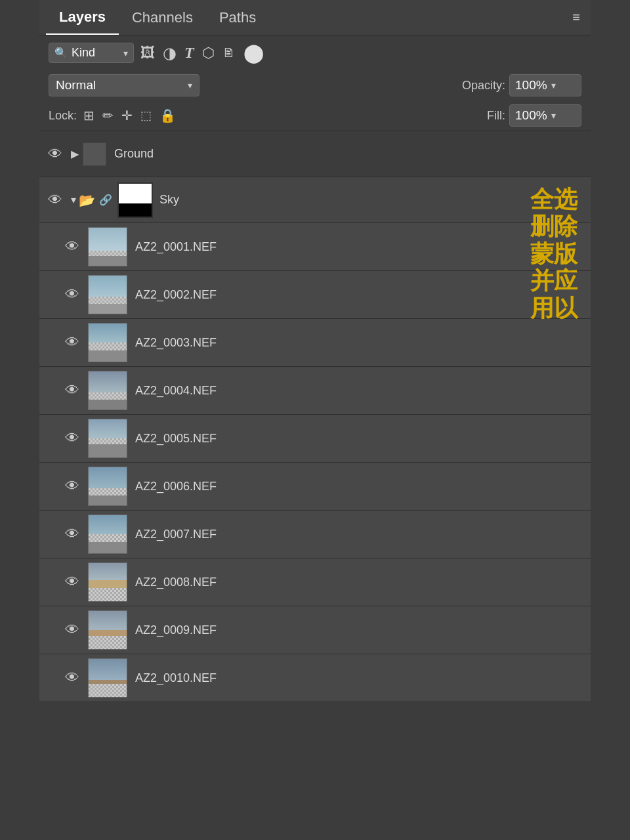 This screenshot has width=630, height=840. I want to click on layer-item-az2-0003: 👁 AZ2_0003.NEF, so click(315, 343).